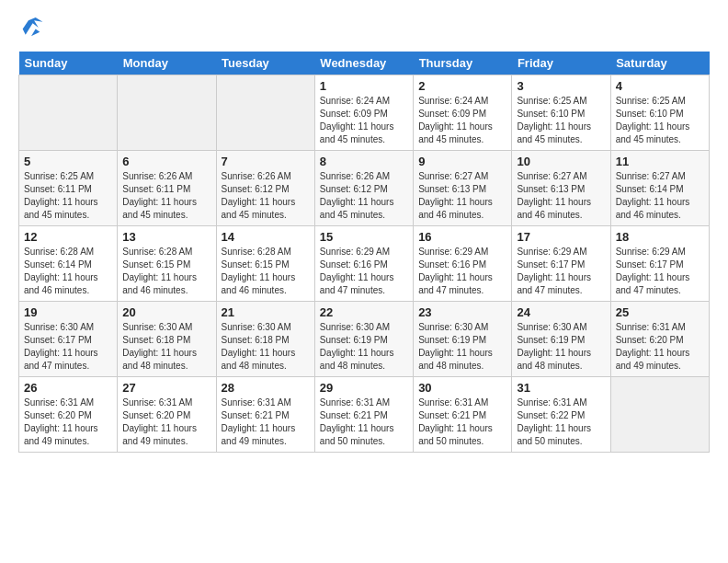  I want to click on day-number: 28, so click(266, 388).